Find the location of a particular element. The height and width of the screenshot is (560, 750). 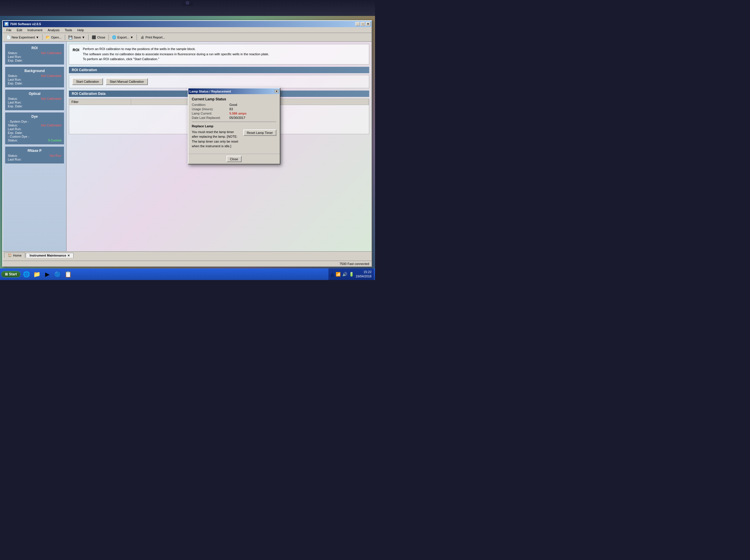

lamp-current-row: Lamp Current: 5.586 amps is located at coordinates (234, 113).